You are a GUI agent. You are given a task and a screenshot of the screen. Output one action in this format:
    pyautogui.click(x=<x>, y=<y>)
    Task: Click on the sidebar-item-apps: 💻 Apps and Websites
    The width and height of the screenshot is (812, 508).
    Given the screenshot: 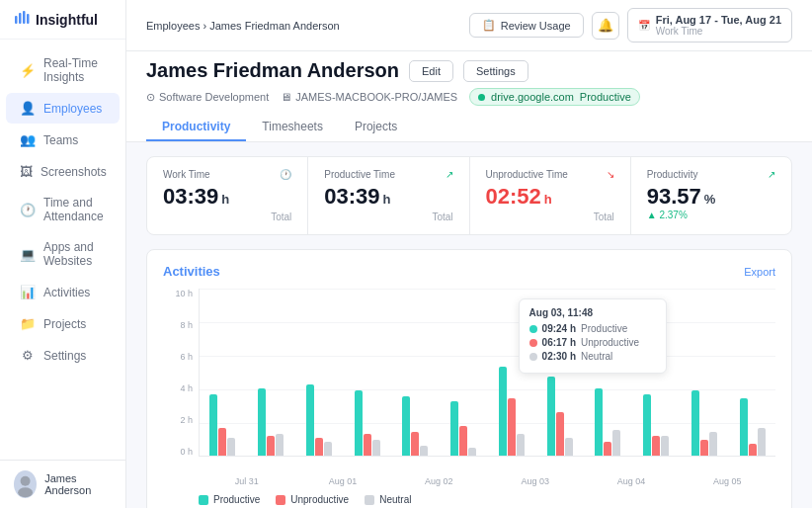 What is the action you would take?
    pyautogui.click(x=63, y=254)
    